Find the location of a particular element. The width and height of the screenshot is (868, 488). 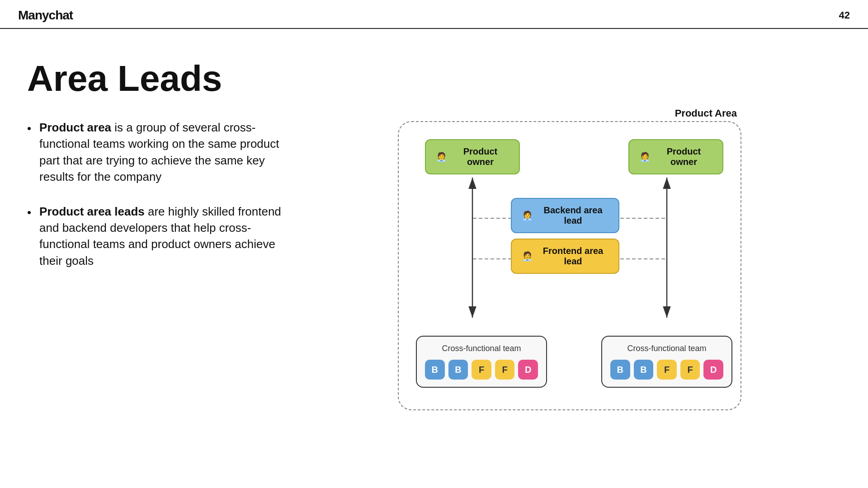

team-left-label: Cross-functional team is located at coordinates (481, 349).